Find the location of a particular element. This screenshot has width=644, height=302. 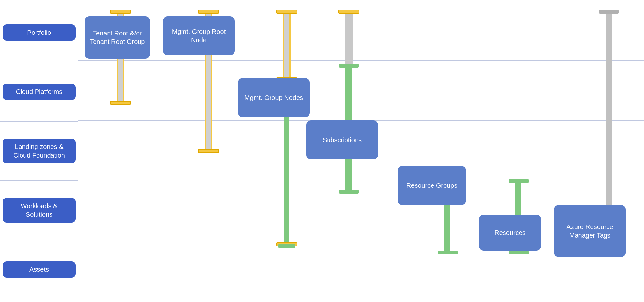

sidebar-label-portfolio: Portfolio is located at coordinates (39, 33).